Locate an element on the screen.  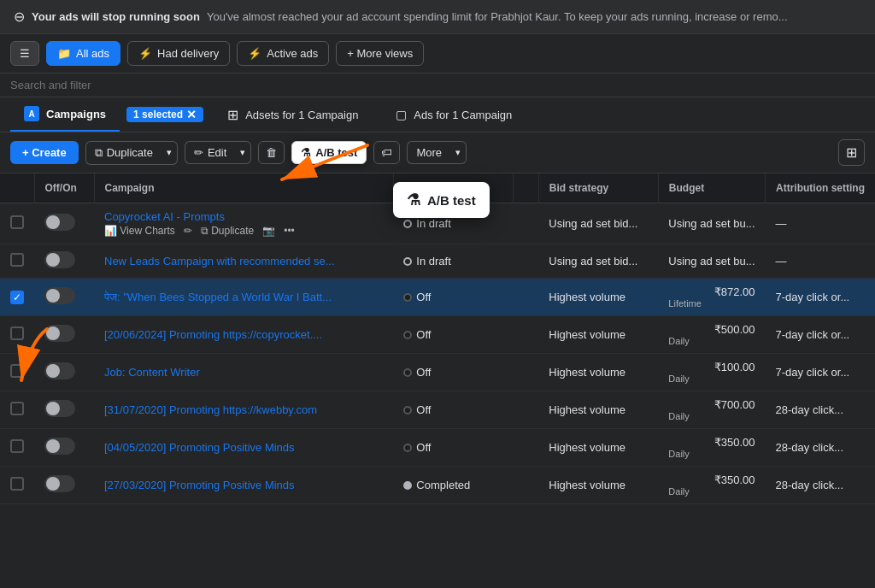
duplicate-button: ⧉ Duplicate is located at coordinates (123, 153).